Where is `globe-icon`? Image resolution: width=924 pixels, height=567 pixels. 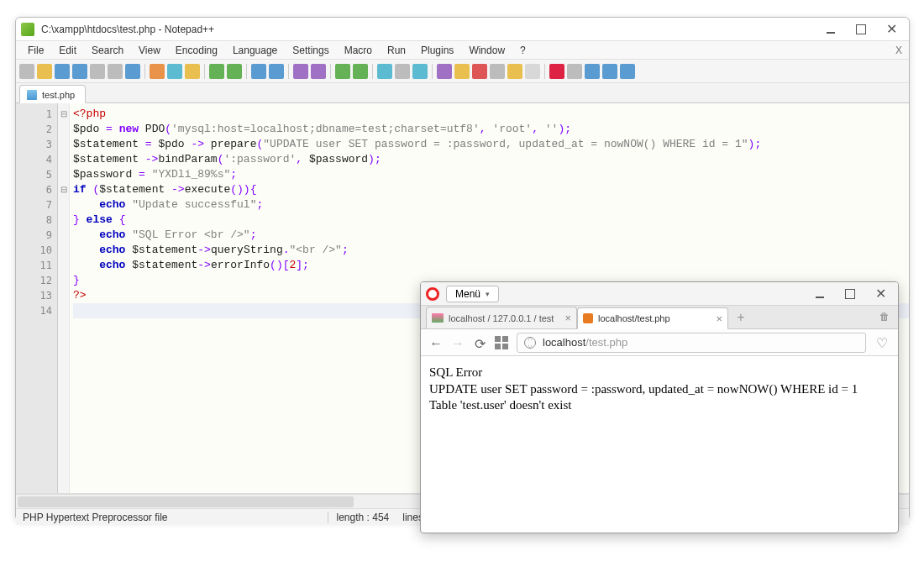 globe-icon is located at coordinates (530, 343).